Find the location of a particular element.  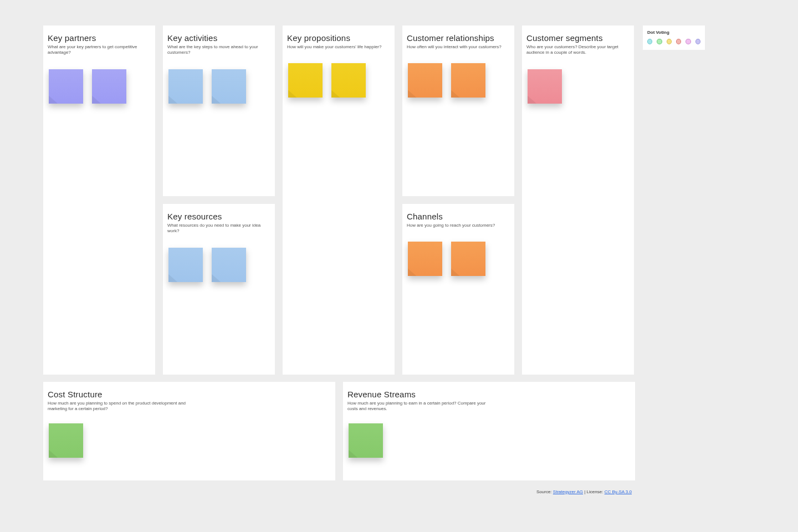

section-customer-segments: Customer segments Who are your customers… is located at coordinates (578, 200).